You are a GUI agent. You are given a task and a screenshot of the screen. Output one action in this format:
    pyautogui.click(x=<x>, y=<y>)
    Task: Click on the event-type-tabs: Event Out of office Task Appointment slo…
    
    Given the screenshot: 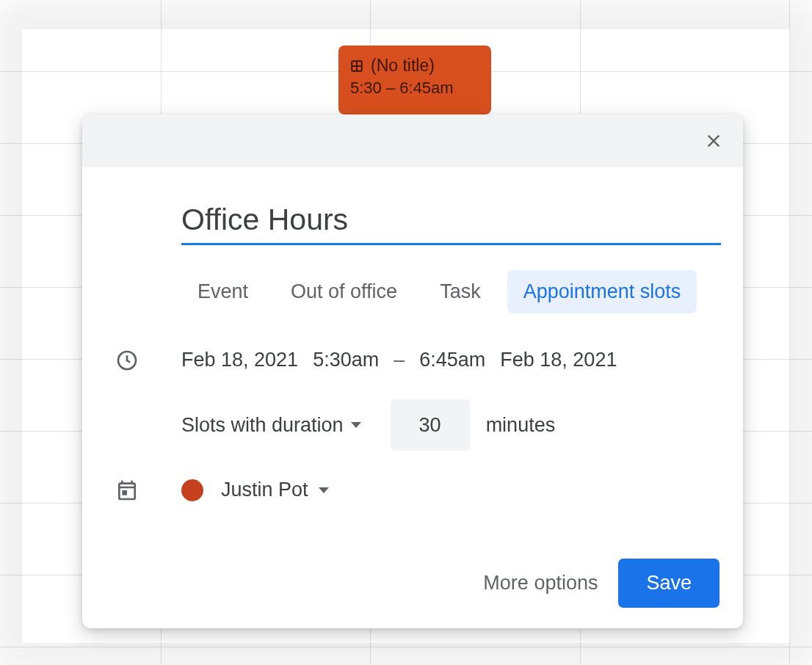 What is the action you would take?
    pyautogui.click(x=451, y=292)
    